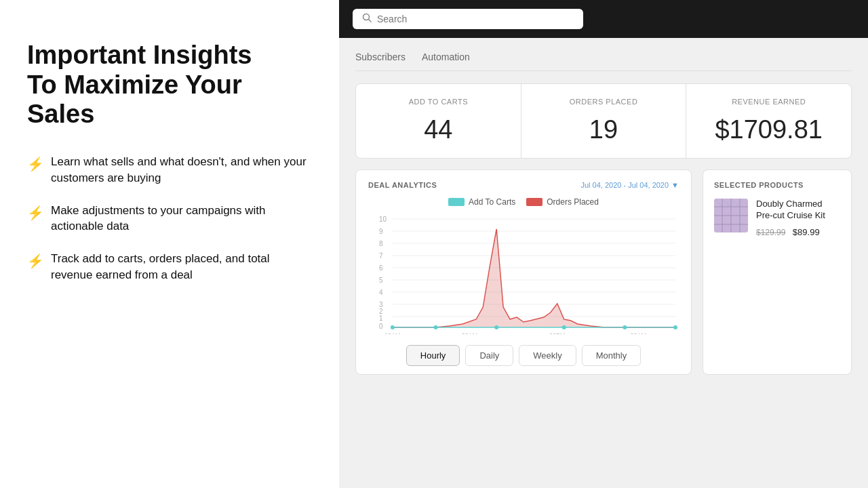 The image size is (868, 488). What do you see at coordinates (170, 170) in the screenshot?
I see `bullet-1: ⚡ Learn what sells and what doesn't, and…` at bounding box center [170, 170].